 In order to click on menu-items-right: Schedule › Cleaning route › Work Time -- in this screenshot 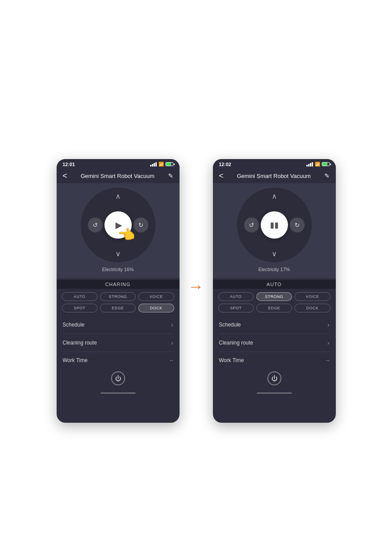, I will do `click(274, 342)`.